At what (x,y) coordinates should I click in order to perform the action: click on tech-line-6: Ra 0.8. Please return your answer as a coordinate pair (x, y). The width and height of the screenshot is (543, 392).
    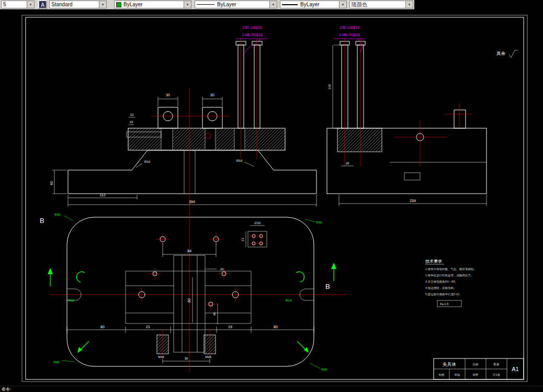
    Looking at the image, I should click on (444, 304).